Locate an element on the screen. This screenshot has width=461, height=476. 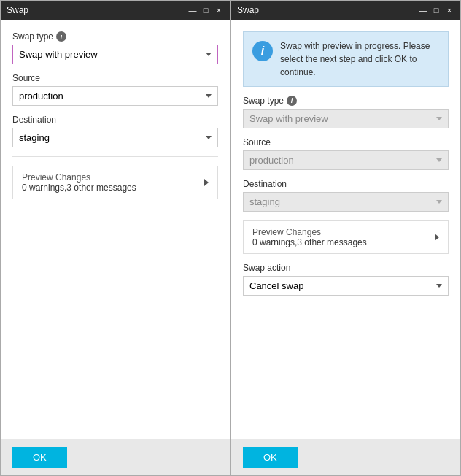
swap-action-group: Swap action Cancel swap is located at coordinates (346, 279).